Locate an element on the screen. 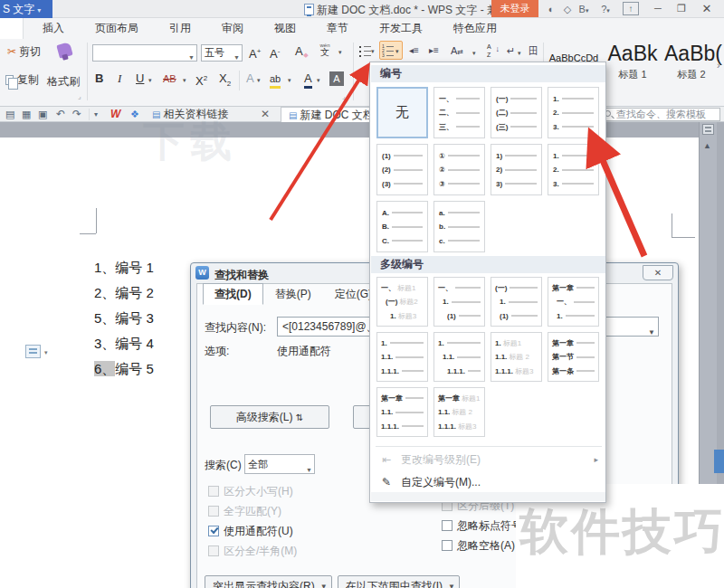  customize-quickbar-icon: ▾ is located at coordinates (96, 114).